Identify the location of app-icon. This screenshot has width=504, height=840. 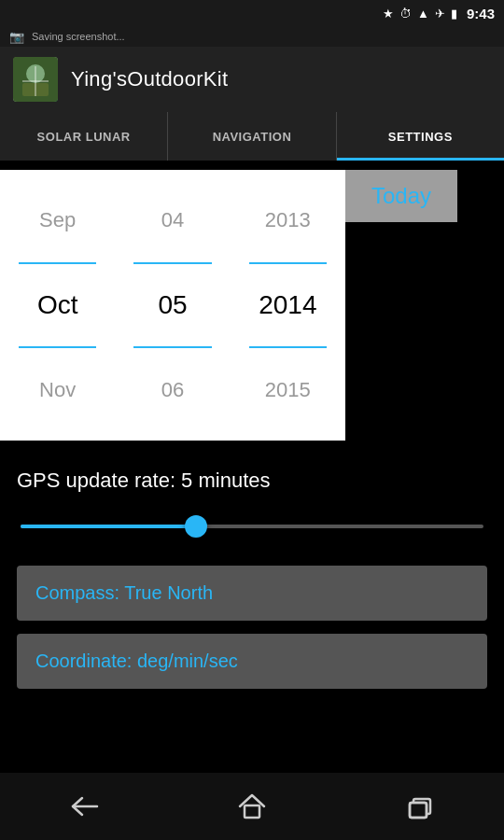
(35, 79).